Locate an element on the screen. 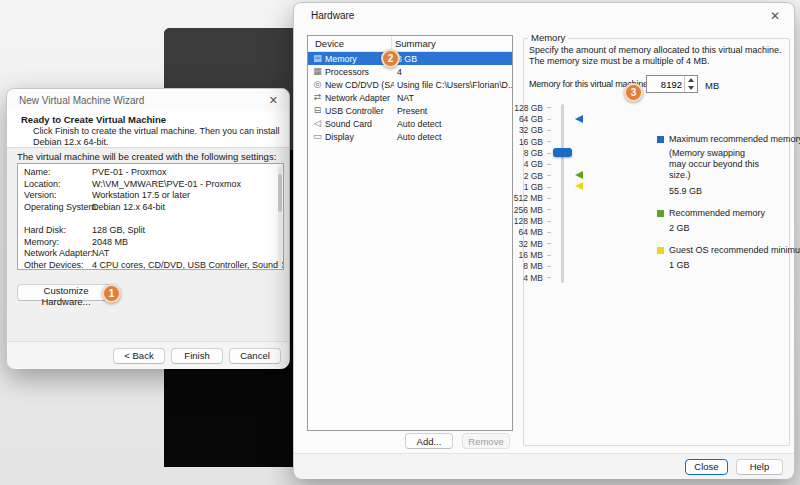  device-summary: 4 is located at coordinates (453, 72).